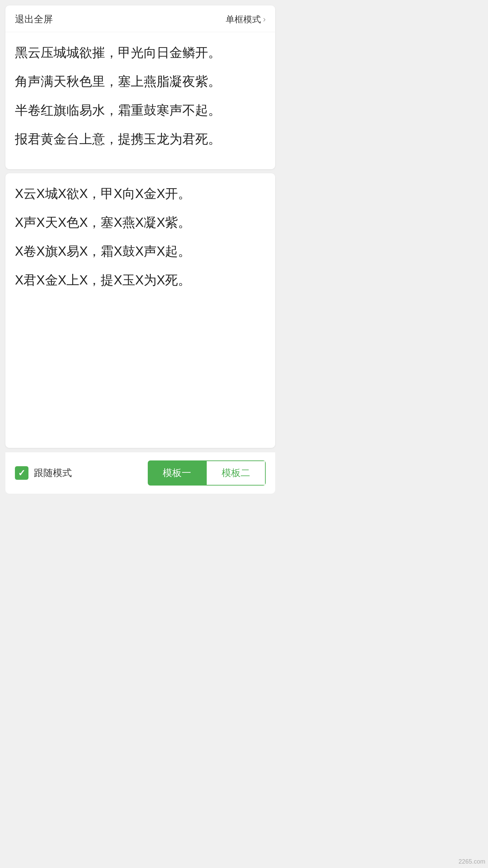  I want to click on poem-line-4: 报君黄金台上意，提携玉龙为君死。, so click(140, 139).